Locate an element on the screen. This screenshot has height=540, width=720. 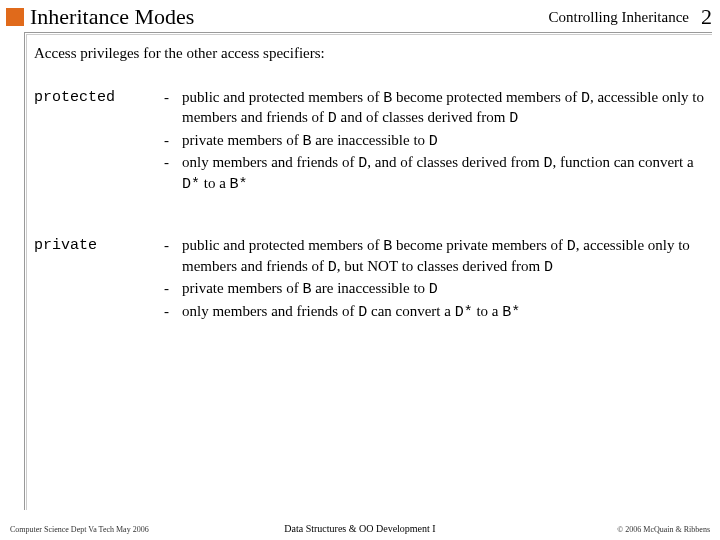
footer-center: Data Structures & OO Development I is located at coordinates (360, 528).